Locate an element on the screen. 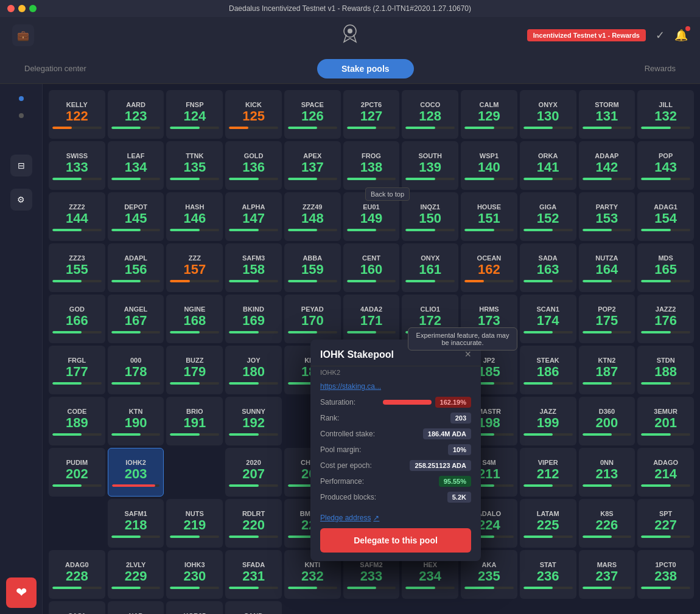 This screenshot has height=614, width=700. topbar-right: Incentivized Testnet v1 - Rewards ✓ 🔔 is located at coordinates (607, 35).